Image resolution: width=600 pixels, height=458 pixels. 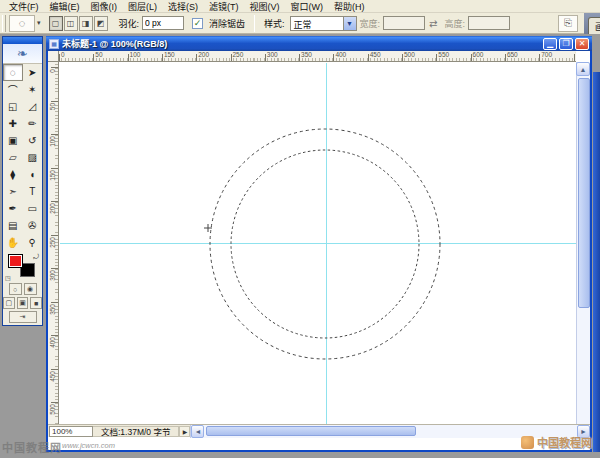 I want to click on antialias-checkbox: ✓, so click(x=198, y=24).